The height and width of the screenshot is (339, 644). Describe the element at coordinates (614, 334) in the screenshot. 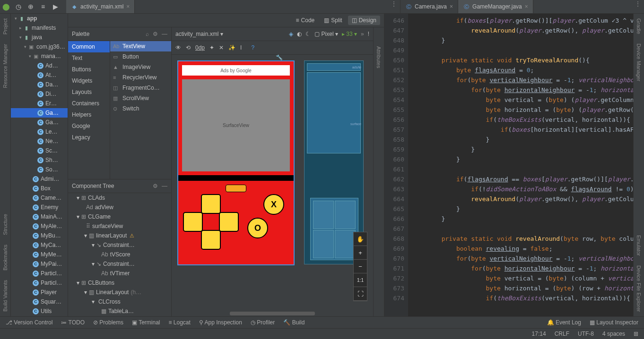

I see `status-indent: 4 spaces` at that location.